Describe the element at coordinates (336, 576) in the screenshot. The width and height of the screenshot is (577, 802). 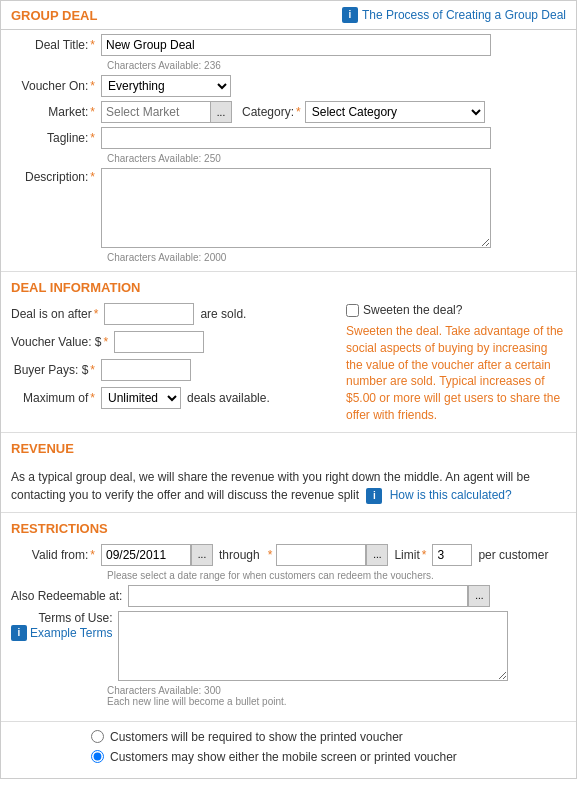
I see `date-hint: Please select a date range for when cust…` at that location.